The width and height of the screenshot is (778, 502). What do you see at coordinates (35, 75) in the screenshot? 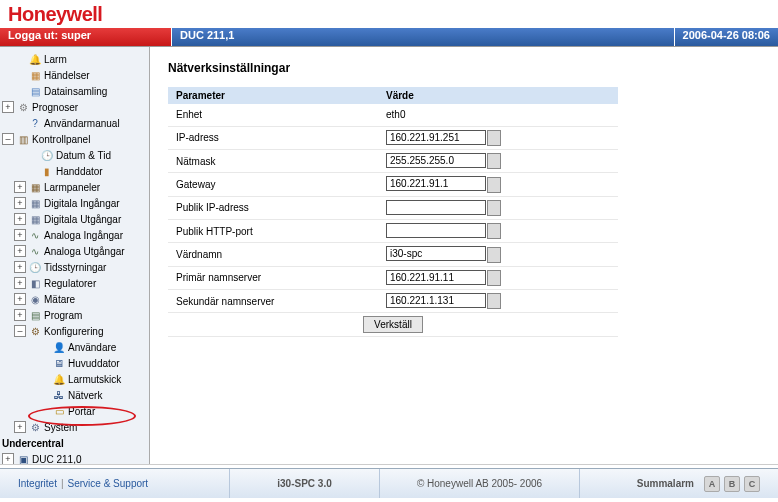
I see `calendar-icon: ▦` at bounding box center [35, 75].